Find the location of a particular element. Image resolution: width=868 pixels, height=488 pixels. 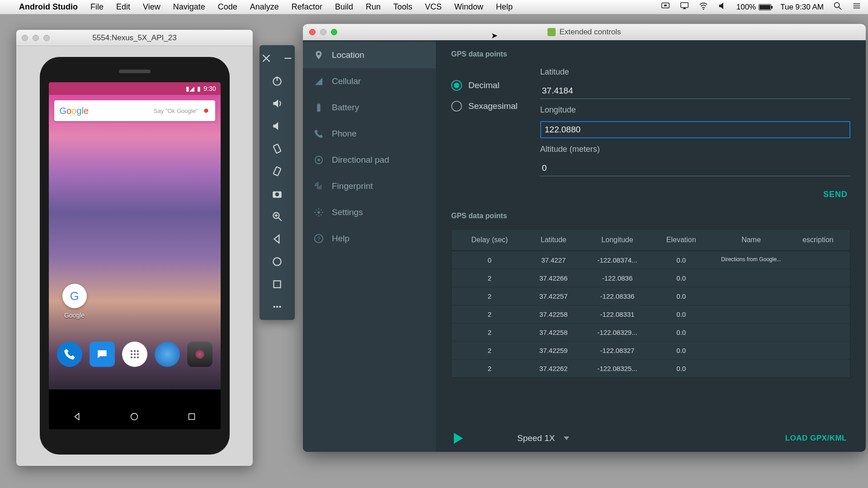

nav-recent-icon is located at coordinates (192, 417).